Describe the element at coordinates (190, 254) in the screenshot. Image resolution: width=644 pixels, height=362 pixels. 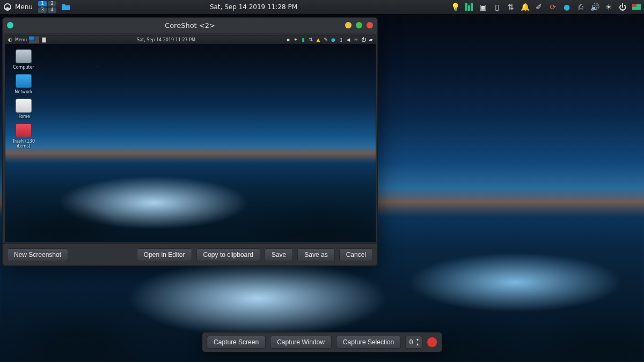
I see `window-actionbar: New Screenshot Open in Editor Copy to cl…` at that location.